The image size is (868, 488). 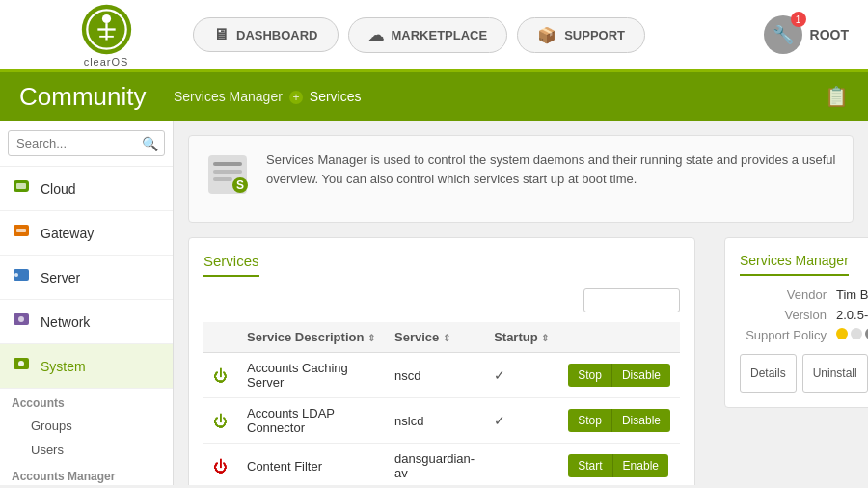 I want to click on cell-svc-2: dansguardian-av, so click(x=434, y=465).